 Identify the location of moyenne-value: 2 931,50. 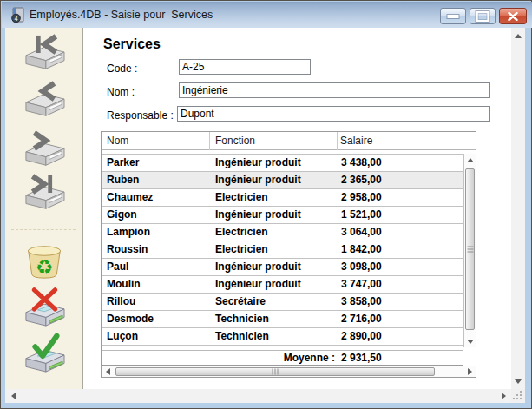
(361, 358).